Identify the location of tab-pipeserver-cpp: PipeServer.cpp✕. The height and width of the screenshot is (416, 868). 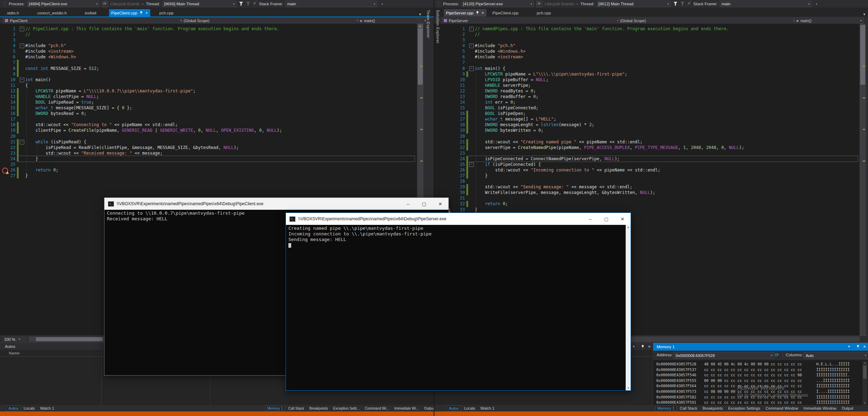
(465, 13).